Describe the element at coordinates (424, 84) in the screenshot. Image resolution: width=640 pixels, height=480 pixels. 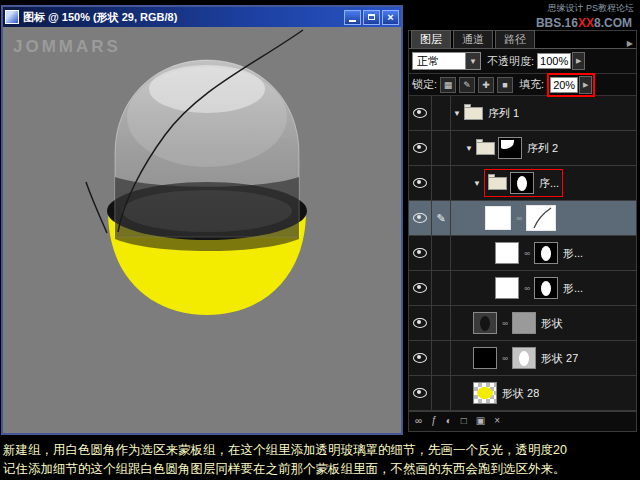
I see `lock-label: 锁定:` at that location.